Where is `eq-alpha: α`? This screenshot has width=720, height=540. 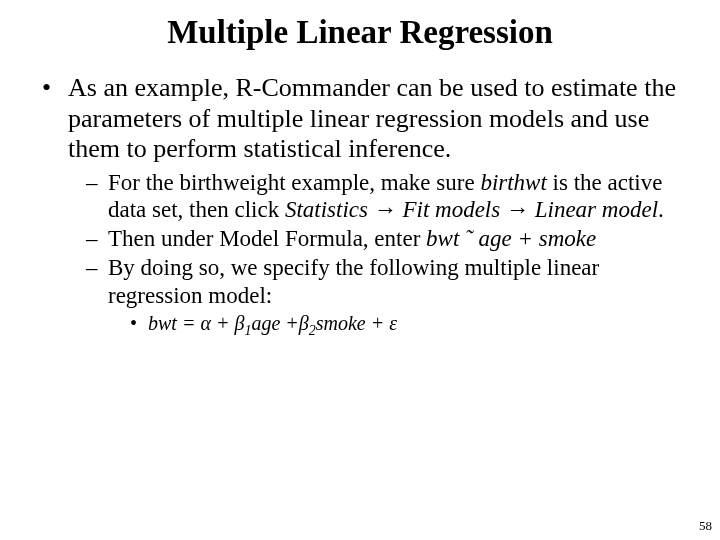
eq-alpha: α is located at coordinates (206, 323).